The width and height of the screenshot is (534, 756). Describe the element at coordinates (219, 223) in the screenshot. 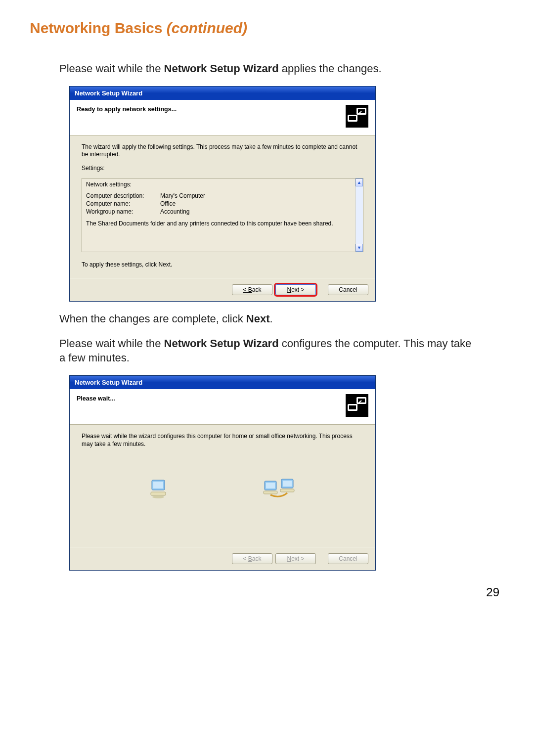

I see `settings-footer-text: The Shared Documents folder and any prin…` at that location.